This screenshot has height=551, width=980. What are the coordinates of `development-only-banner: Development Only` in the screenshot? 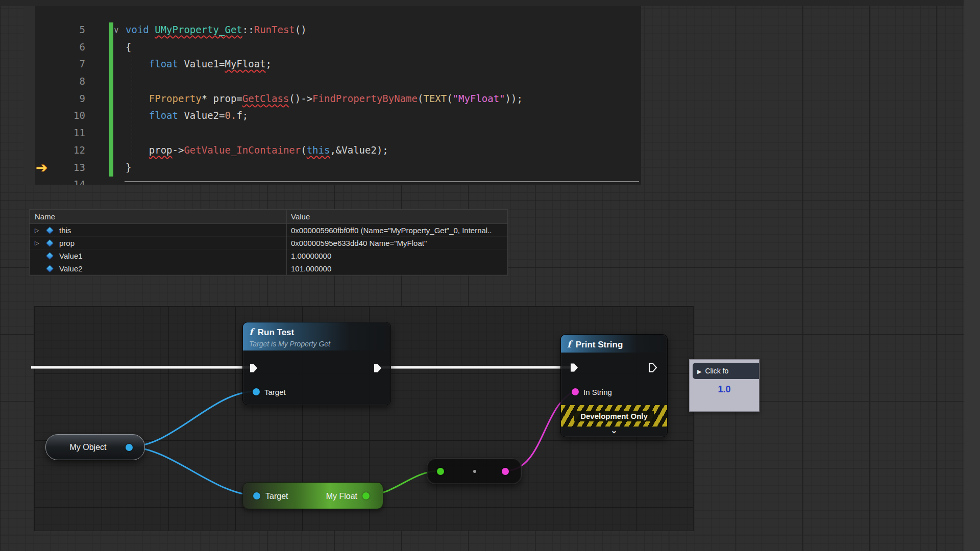 It's located at (614, 416).